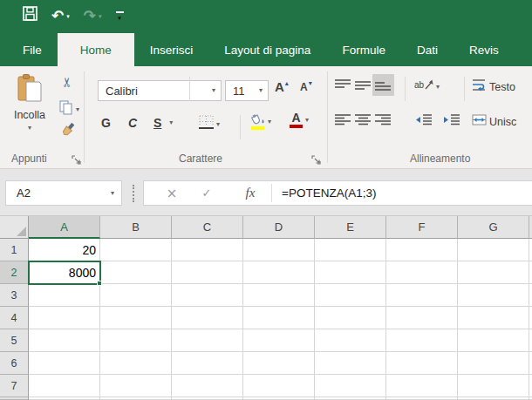 The image size is (532, 400). I want to click on italic-button: C, so click(133, 123).